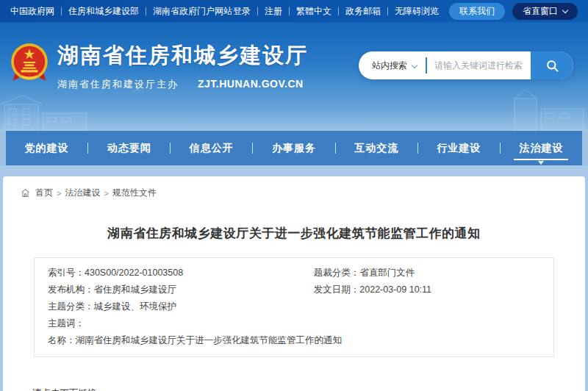 Image resolution: width=588 pixels, height=391 pixels. What do you see at coordinates (427, 273) in the screenshot?
I see `meta-genre: 题裁分类：省直部门文件` at bounding box center [427, 273].